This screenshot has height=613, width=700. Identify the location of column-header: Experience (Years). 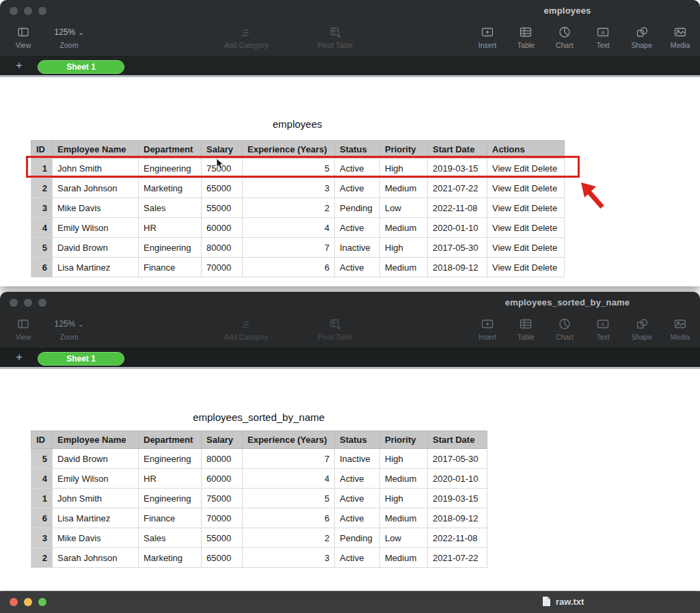
(288, 440).